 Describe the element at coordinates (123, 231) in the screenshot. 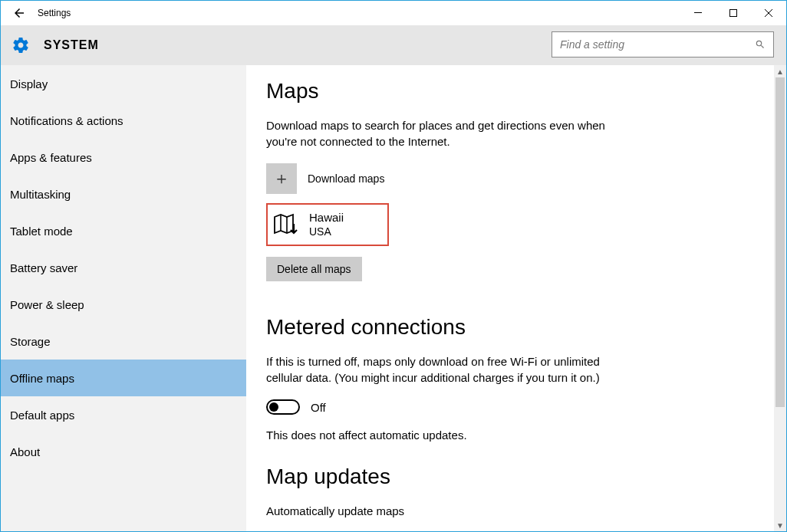

I see `sidebar-item-tablet-mode: Tablet mode` at that location.